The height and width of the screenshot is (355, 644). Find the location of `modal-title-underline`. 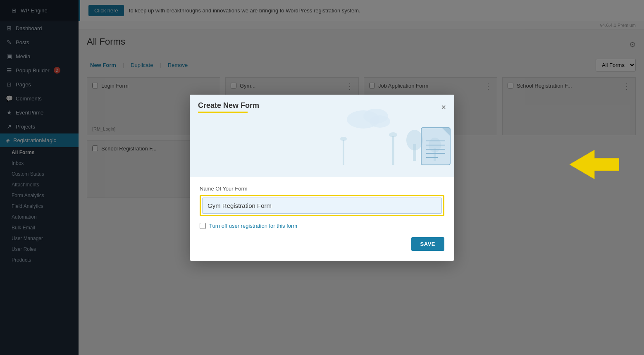

modal-title-underline is located at coordinates (223, 112).